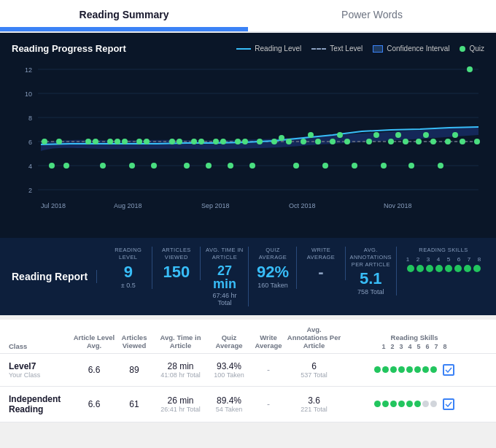 This screenshot has height=448, width=496. Describe the element at coordinates (41, 375) in the screenshot. I see `class-sub: Your Class` at that location.